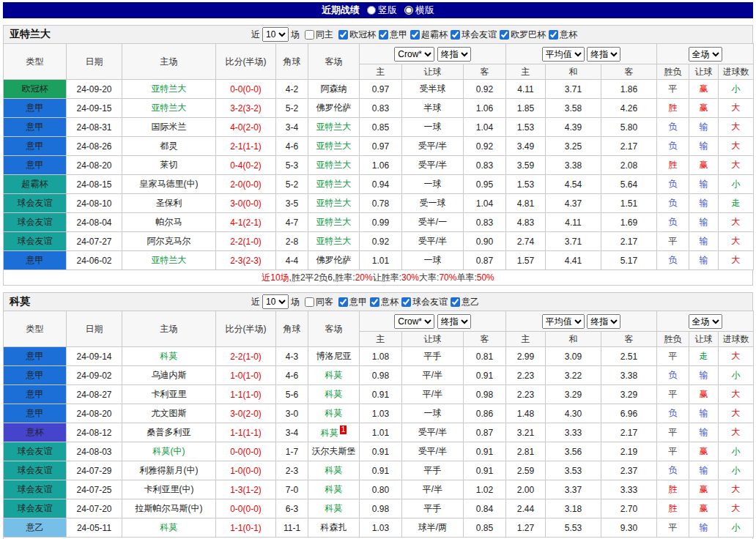  I want to click on home-team: 卡利亚里, so click(169, 395).